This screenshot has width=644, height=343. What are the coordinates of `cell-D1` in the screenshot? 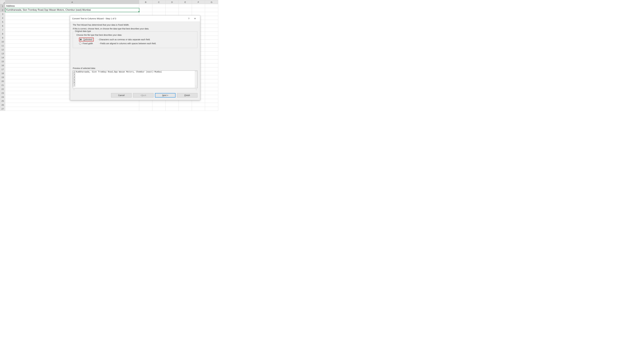 It's located at (172, 6).